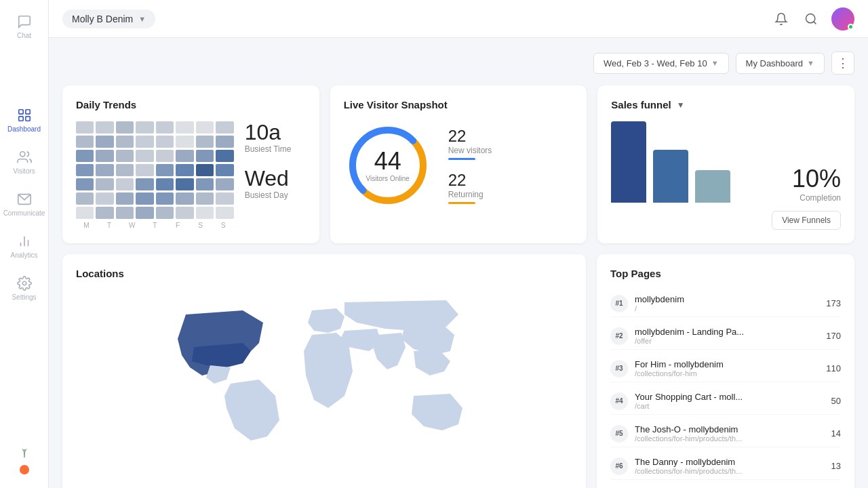 The image size is (868, 488). I want to click on topbar: Molly B Denim ▼, so click(458, 19).